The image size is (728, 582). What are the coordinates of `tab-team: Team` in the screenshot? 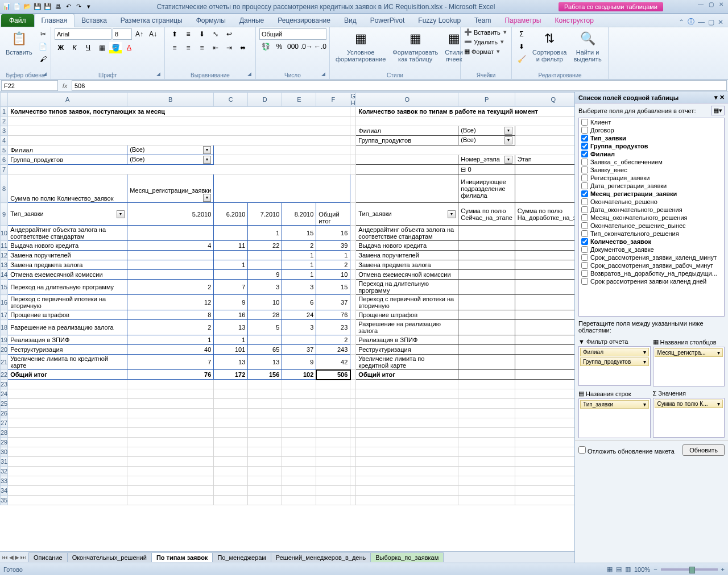 It's located at (482, 20).